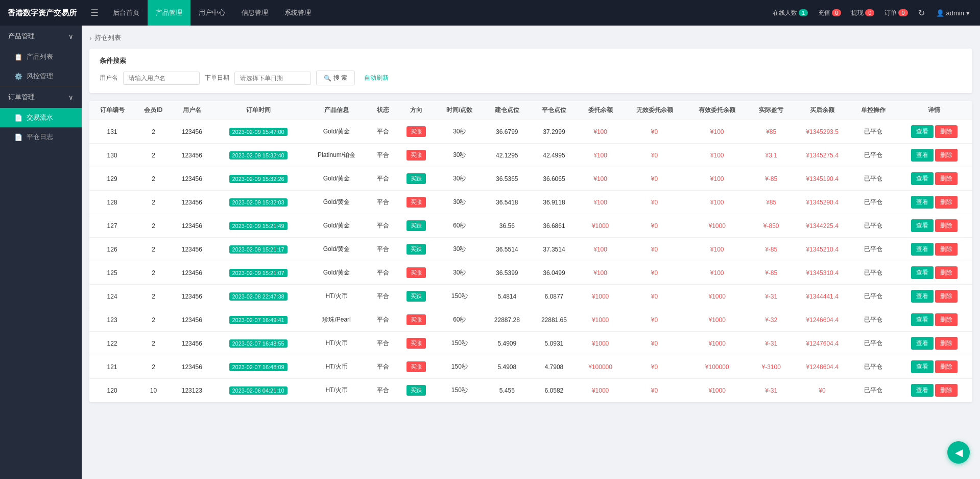  Describe the element at coordinates (507, 155) in the screenshot. I see `open-price: 42.1295` at that location.